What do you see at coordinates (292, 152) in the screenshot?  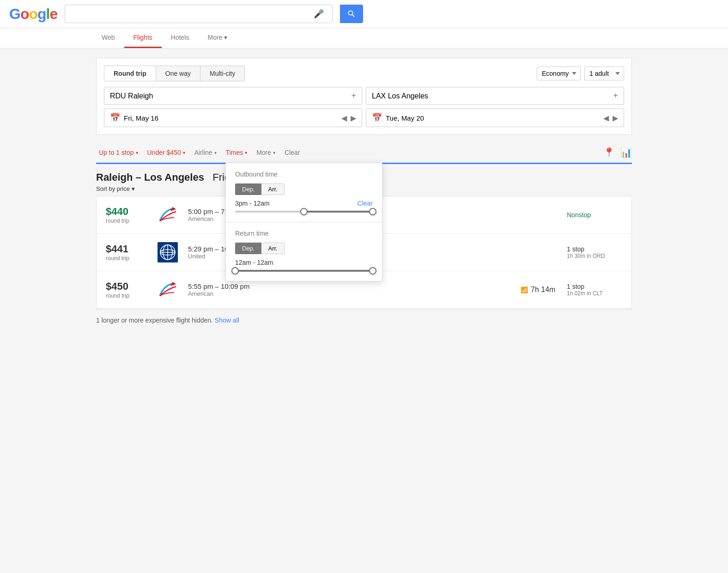 I see `clear-filter-button: Clear` at bounding box center [292, 152].